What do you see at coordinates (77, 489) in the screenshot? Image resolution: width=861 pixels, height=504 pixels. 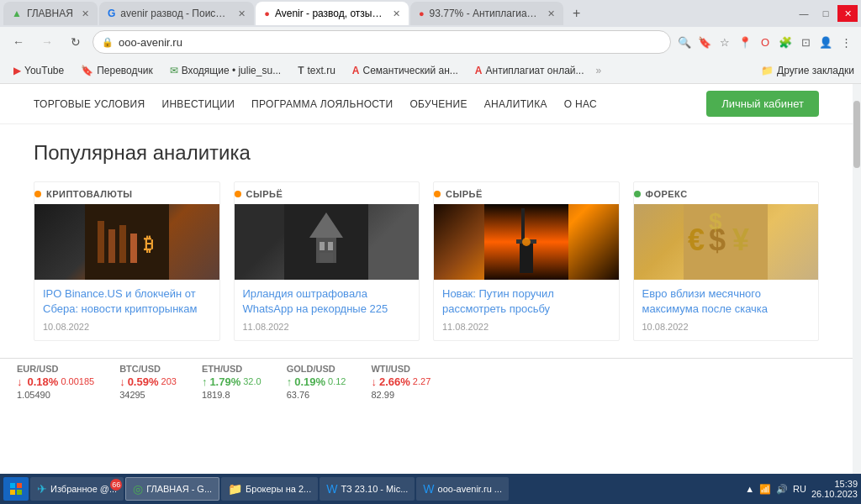 I see `taskbar-telegram: ✈ Избранное @... 66` at bounding box center [77, 489].